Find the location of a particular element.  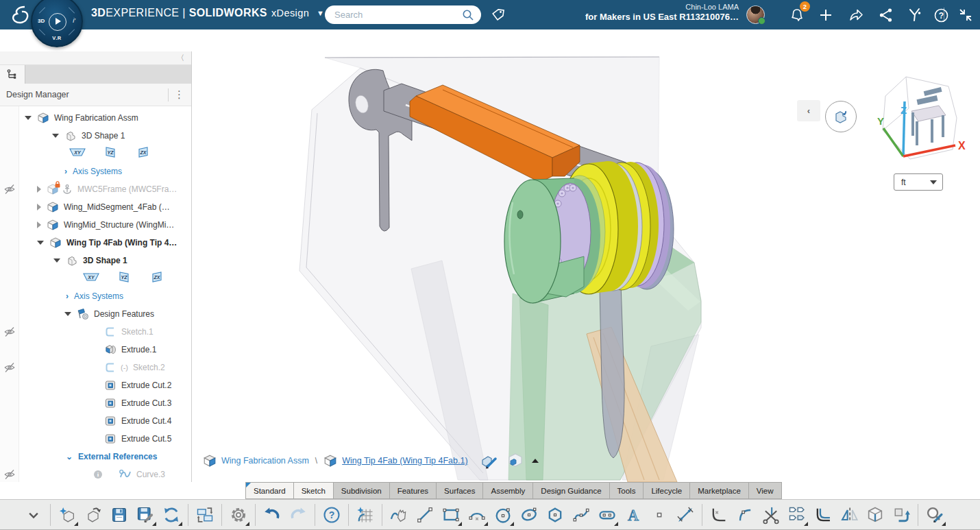

tree-item-axis-systems: ›Axis Systems is located at coordinates (96, 296).